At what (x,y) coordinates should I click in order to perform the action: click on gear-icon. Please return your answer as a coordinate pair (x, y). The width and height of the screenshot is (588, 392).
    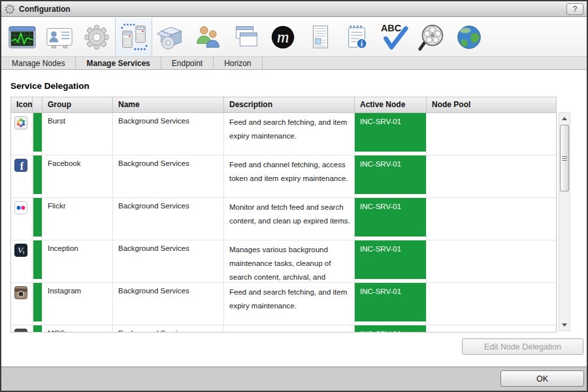
    Looking at the image, I should click on (10, 9).